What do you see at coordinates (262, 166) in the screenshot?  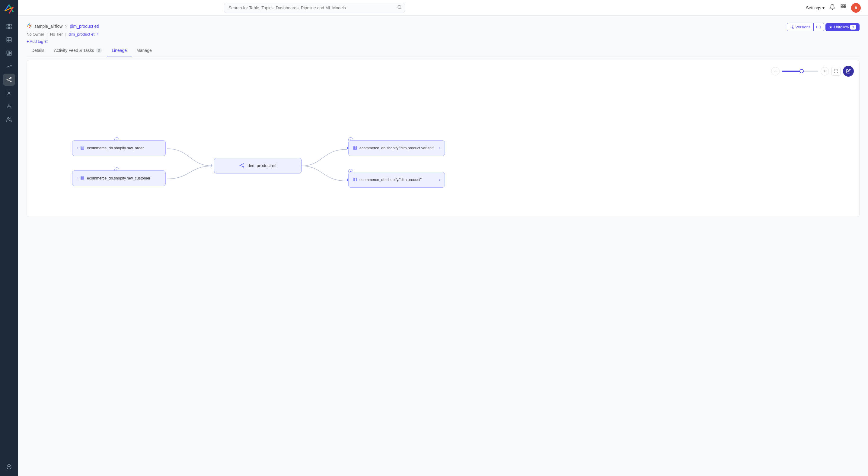 I see `node-label-center: dim_product etl` at bounding box center [262, 166].